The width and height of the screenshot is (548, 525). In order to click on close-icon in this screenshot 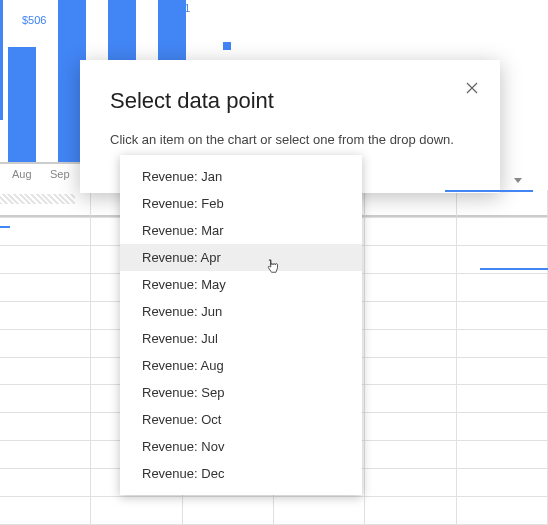, I will do `click(472, 88)`.